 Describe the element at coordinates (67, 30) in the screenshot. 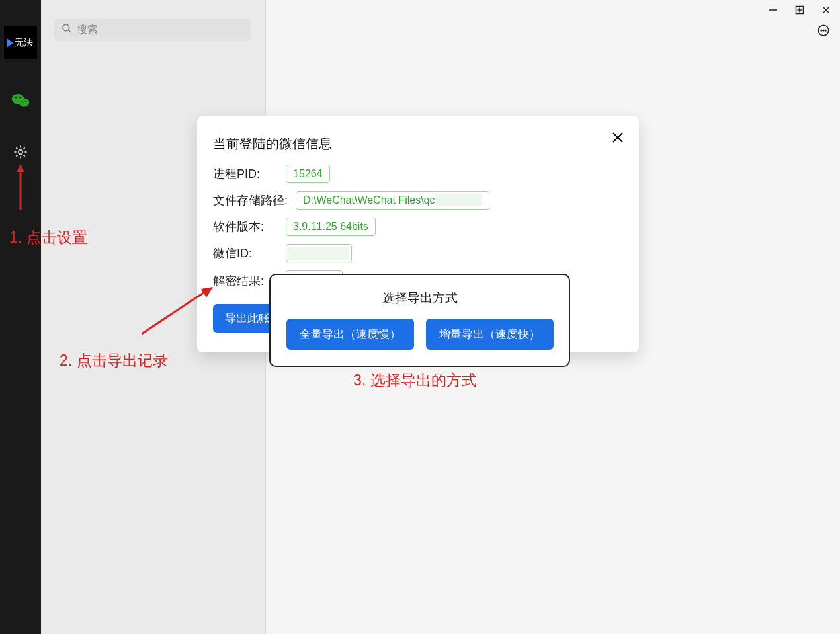

I see `search-icon` at that location.